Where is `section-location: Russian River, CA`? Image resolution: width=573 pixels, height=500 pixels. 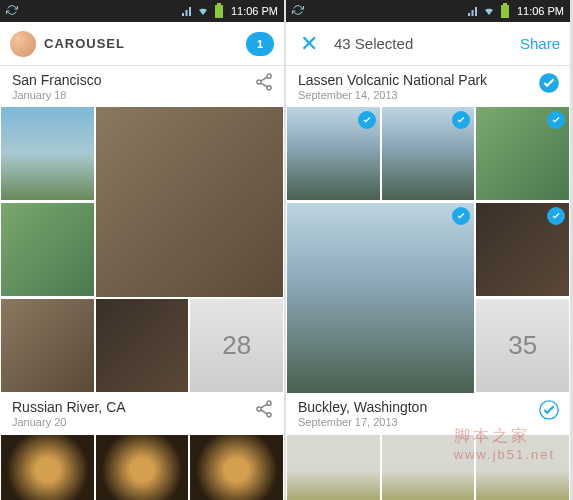
section-location: Russian River, CA is located at coordinates (69, 407).